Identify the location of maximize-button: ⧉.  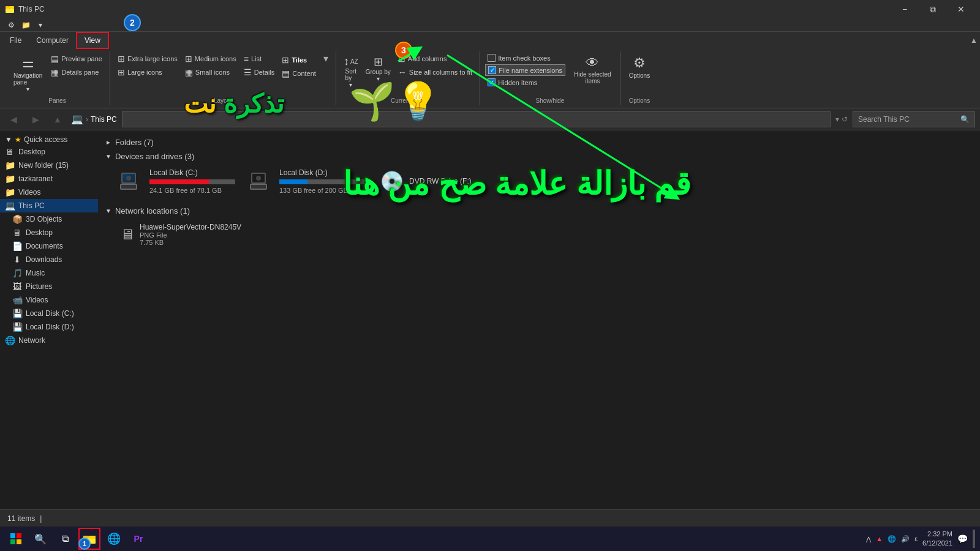
(933, 9).